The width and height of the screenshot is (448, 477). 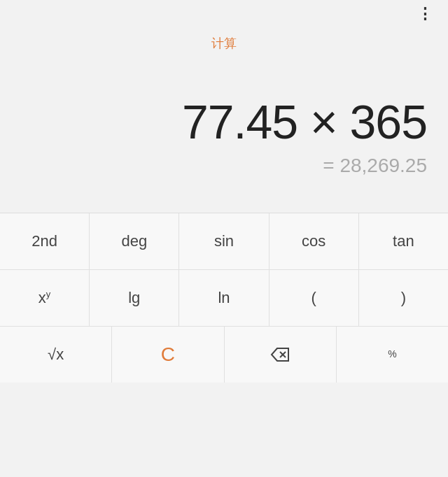 What do you see at coordinates (134, 298) in the screenshot?
I see `key-lg: lg` at bounding box center [134, 298].